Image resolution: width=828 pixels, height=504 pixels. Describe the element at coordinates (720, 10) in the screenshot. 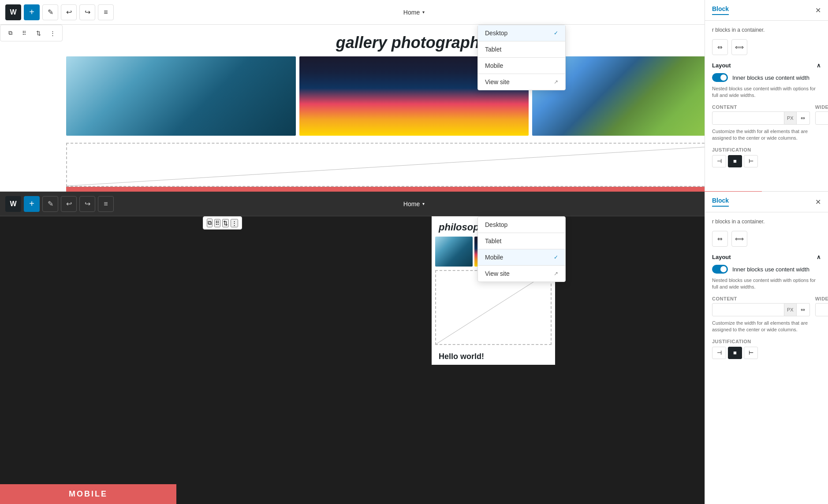

I see `block-tab-top: Block` at that location.